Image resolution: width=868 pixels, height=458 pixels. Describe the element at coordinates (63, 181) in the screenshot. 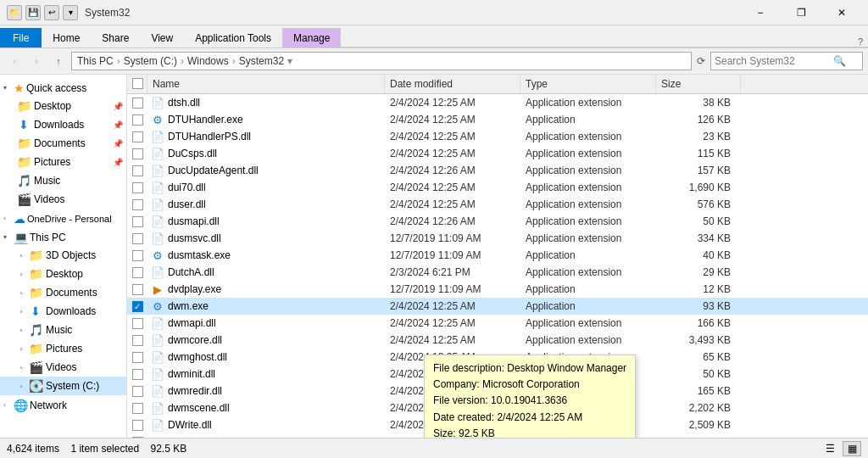

I see `sidebar-item-music-qa: 🎵 Music` at that location.